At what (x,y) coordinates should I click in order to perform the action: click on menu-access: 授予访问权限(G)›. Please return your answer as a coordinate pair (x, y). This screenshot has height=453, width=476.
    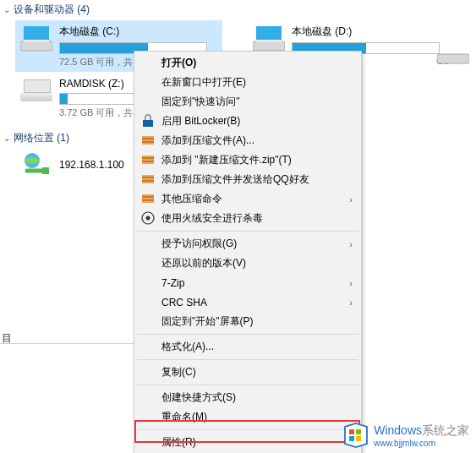
    Looking at the image, I should click on (248, 243).